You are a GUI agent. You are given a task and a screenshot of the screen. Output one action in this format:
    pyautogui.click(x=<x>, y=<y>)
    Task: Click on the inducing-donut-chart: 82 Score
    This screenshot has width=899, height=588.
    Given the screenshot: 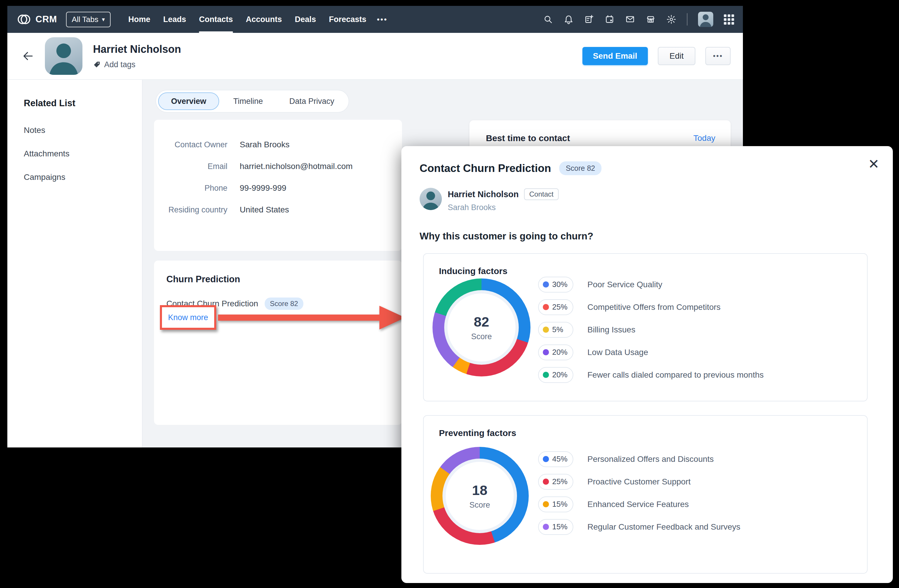 What is the action you would take?
    pyautogui.click(x=481, y=327)
    